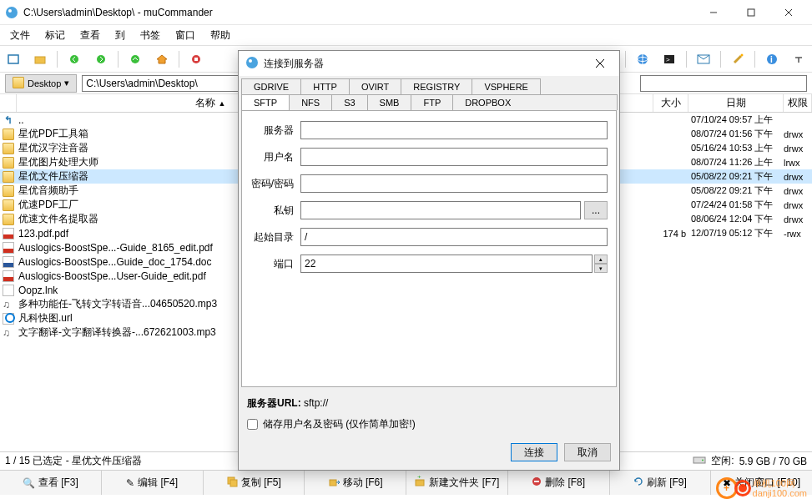  Describe the element at coordinates (162, 59) in the screenshot. I see `home-icon` at that location.